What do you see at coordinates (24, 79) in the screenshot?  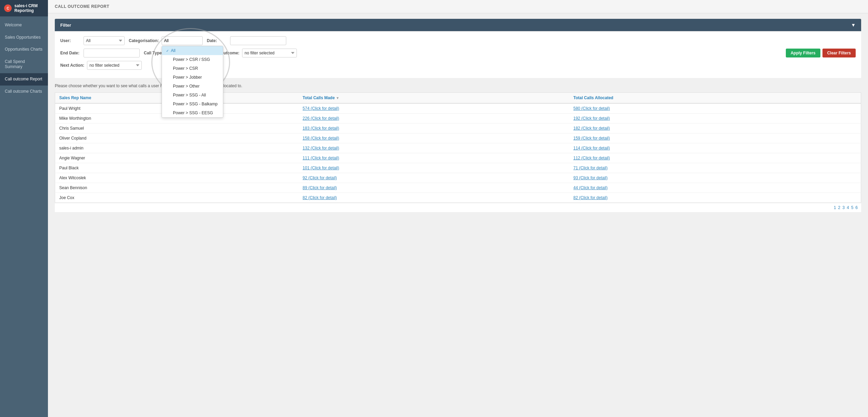 I see `sidebar-item-call-outcome-report: Call outcome Report` at bounding box center [24, 79].